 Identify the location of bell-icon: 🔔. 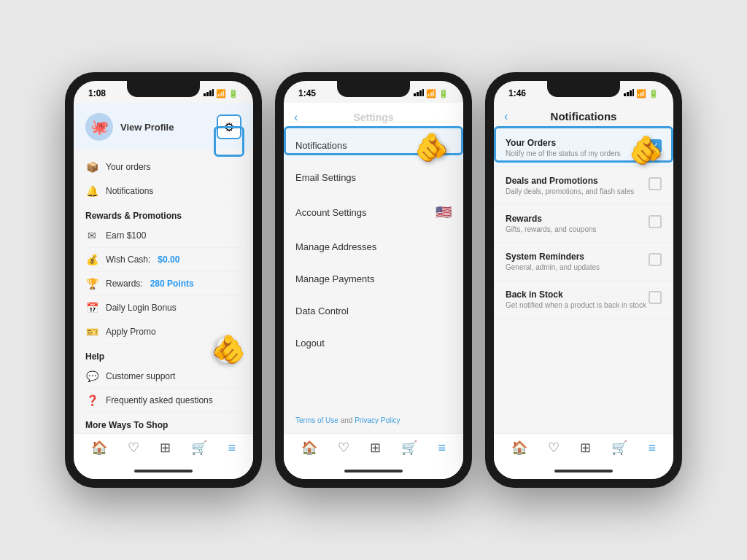
(92, 191).